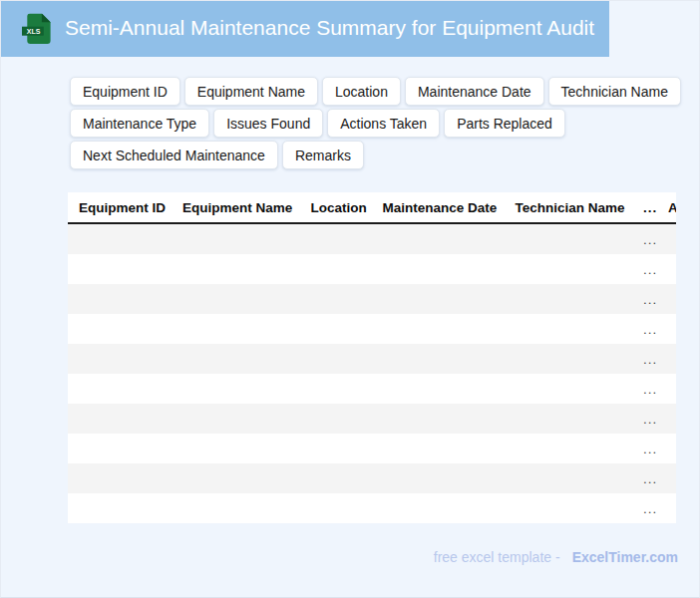 The height and width of the screenshot is (598, 700). I want to click on column-header: Equipment ID, so click(121, 208).